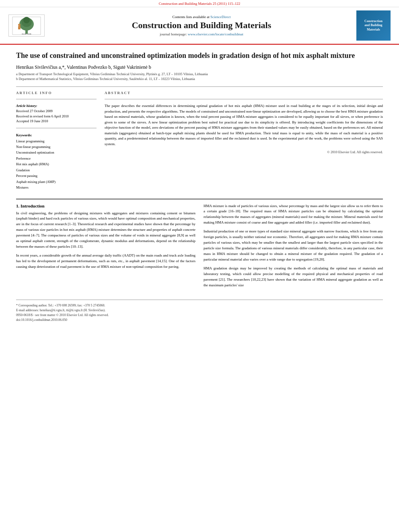  Describe the element at coordinates (202, 34) in the screenshot. I see `journal-homepage-line: journal homepage: www.elsevier.com/locat…` at that location.